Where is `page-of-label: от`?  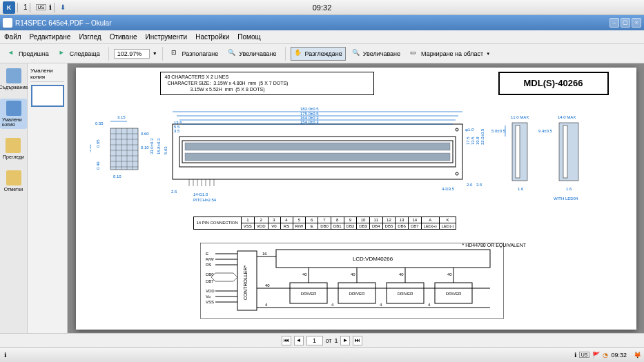 page-of-label: от is located at coordinates (329, 341).